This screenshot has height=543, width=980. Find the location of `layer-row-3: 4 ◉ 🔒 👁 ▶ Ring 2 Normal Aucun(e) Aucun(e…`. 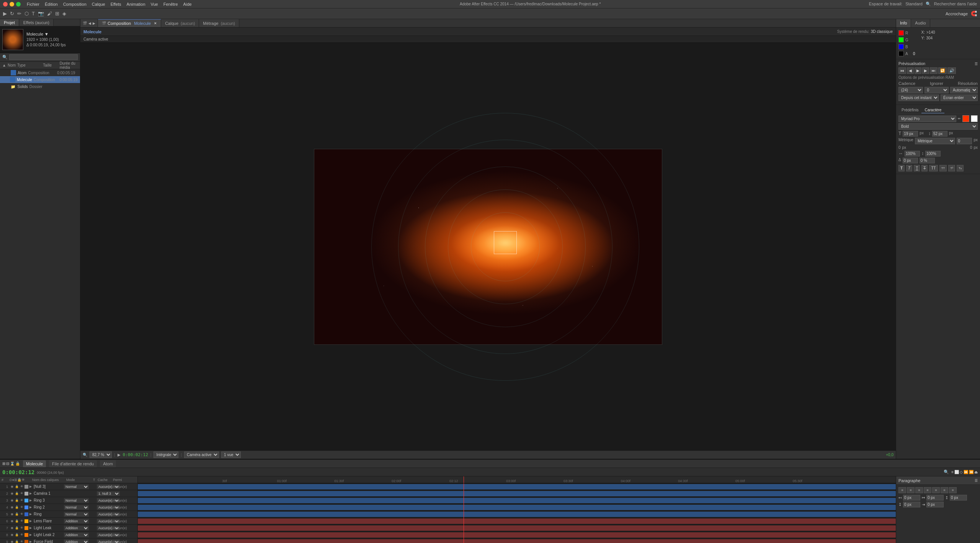

layer-row-3: 4 ◉ 🔒 👁 ▶ Ring 2 Normal Aucun(e) Aucun(e… is located at coordinates (69, 507).